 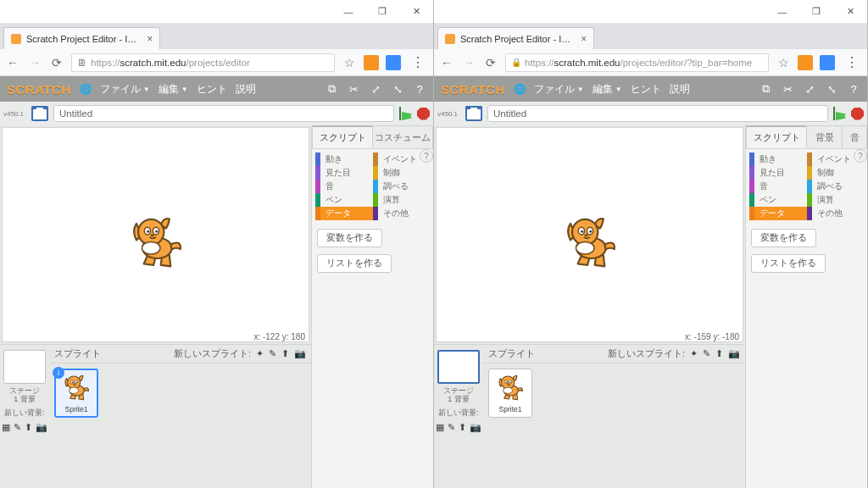 What do you see at coordinates (403, 137) in the screenshot?
I see `tab-costumes: コスチューム` at bounding box center [403, 137].